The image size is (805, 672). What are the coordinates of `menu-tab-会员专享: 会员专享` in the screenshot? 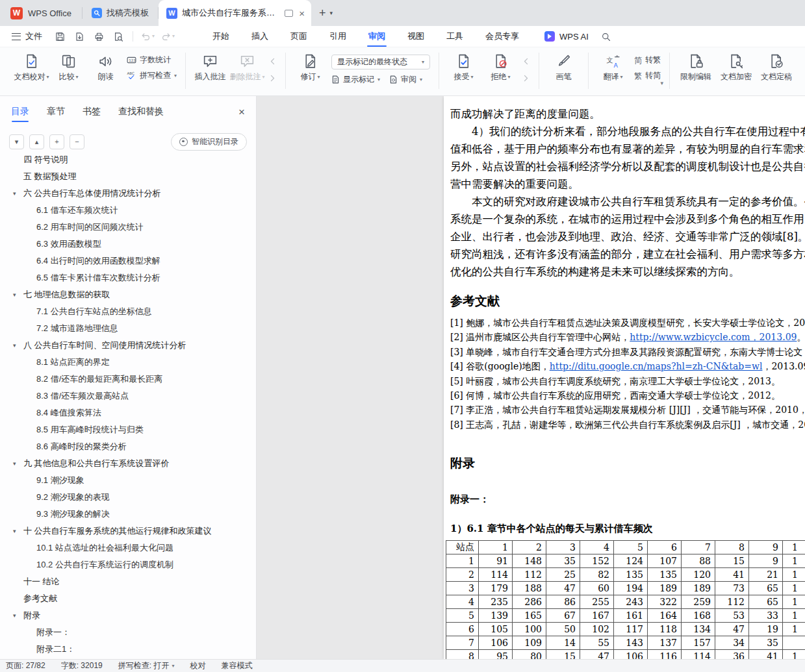 It's located at (502, 36).